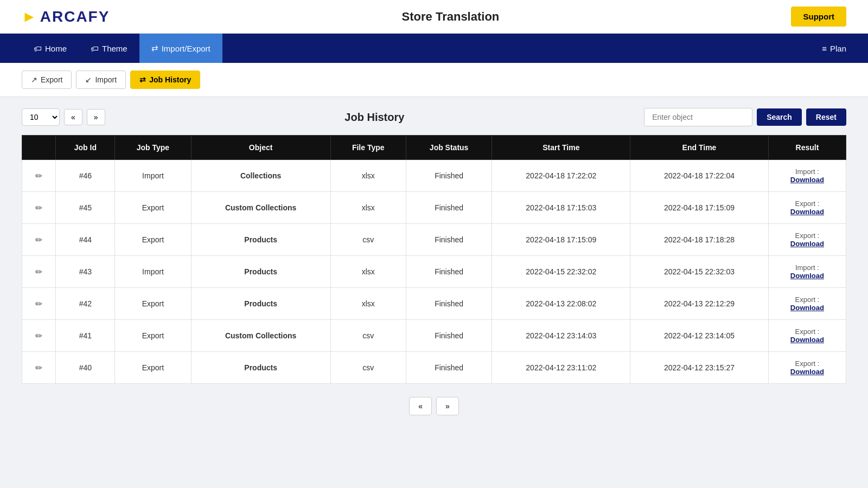 This screenshot has width=868, height=488. What do you see at coordinates (86, 240) in the screenshot?
I see `row-job-id: #44` at bounding box center [86, 240].